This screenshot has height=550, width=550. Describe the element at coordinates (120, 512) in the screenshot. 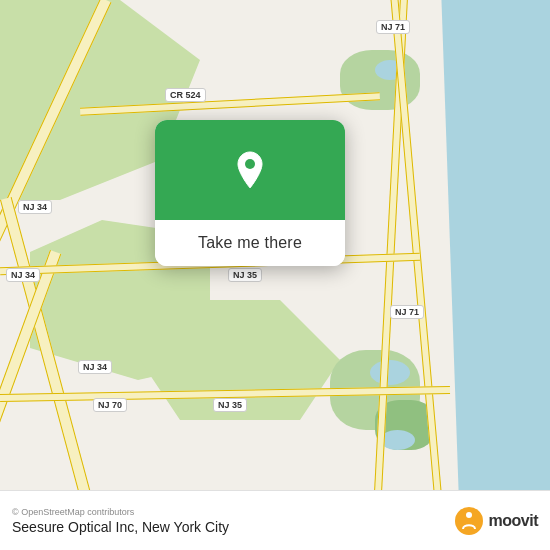

I see `attribution-text: © OpenStreetMap contributors` at that location.